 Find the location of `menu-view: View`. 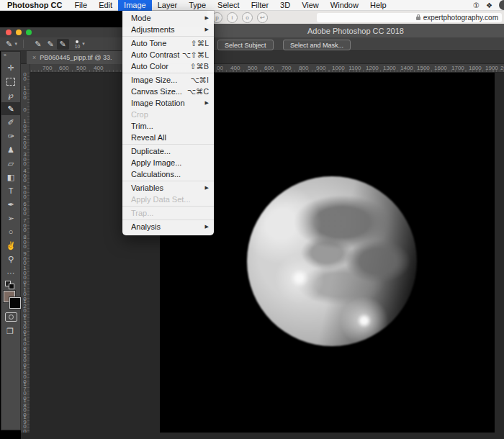

menu-view: View is located at coordinates (310, 6).